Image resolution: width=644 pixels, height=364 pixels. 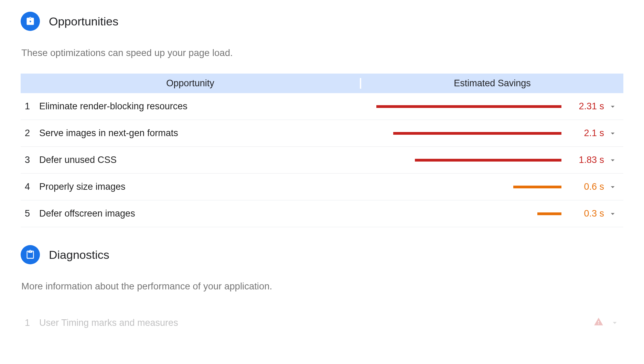 What do you see at coordinates (322, 21) in the screenshot?
I see `opportunities-header: Opportunities` at bounding box center [322, 21].